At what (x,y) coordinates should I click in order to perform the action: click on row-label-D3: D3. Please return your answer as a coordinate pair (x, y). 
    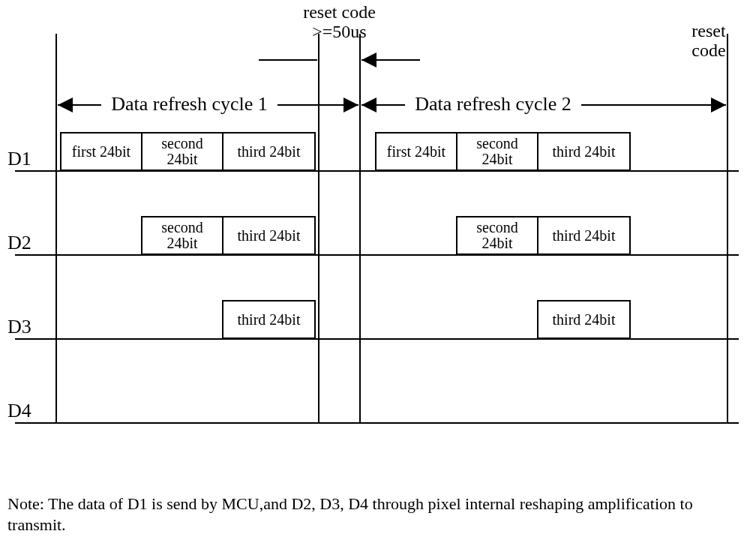
    Looking at the image, I should click on (20, 327).